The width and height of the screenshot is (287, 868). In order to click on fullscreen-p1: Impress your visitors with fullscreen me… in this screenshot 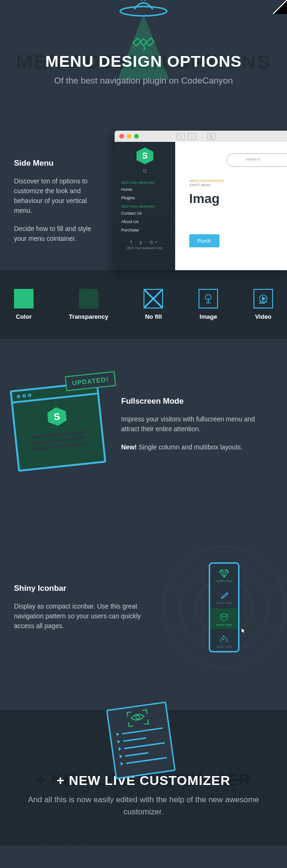, I will do `click(197, 424)`.